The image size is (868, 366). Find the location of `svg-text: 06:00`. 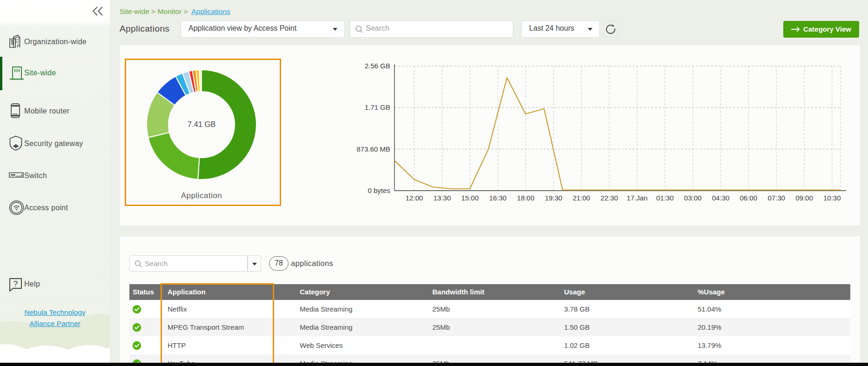

svg-text: 06:00 is located at coordinates (749, 198).